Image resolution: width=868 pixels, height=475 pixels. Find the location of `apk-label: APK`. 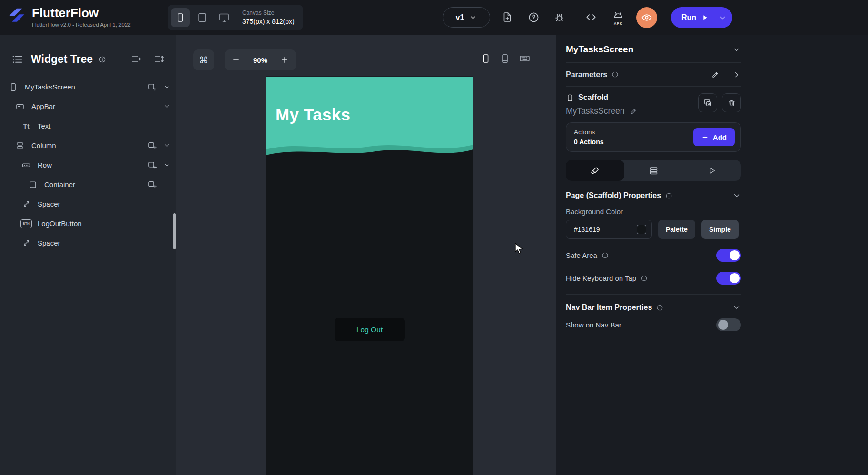

apk-label: APK is located at coordinates (618, 24).